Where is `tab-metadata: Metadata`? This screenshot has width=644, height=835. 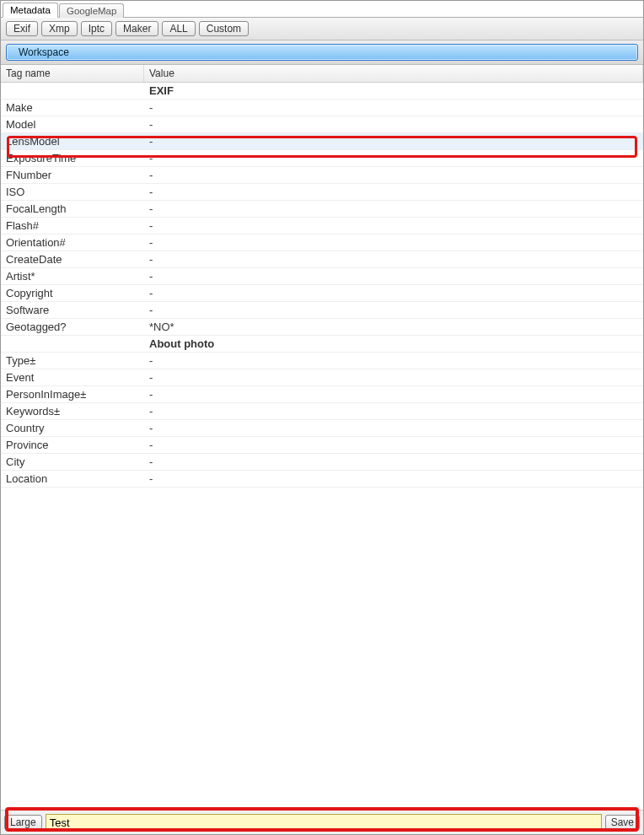 tab-metadata: Metadata is located at coordinates (30, 10).